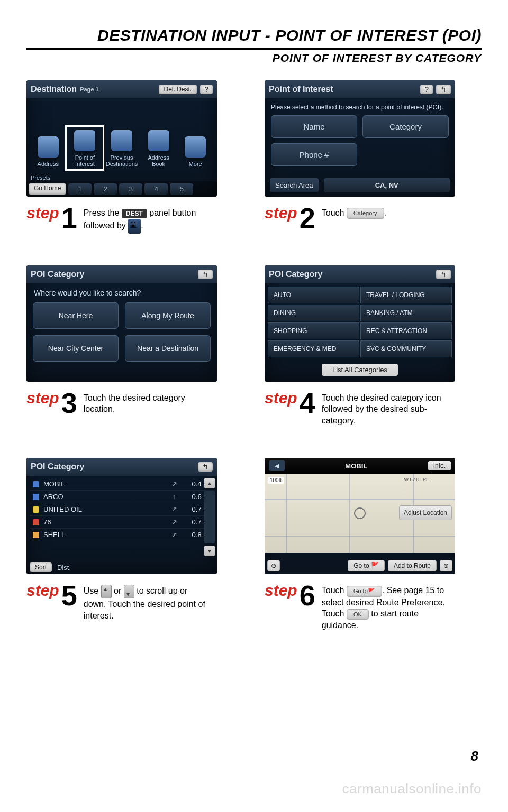 The width and height of the screenshot is (508, 812). What do you see at coordinates (301, 89) in the screenshot?
I see `screen2-title: Point of Interest` at bounding box center [301, 89].